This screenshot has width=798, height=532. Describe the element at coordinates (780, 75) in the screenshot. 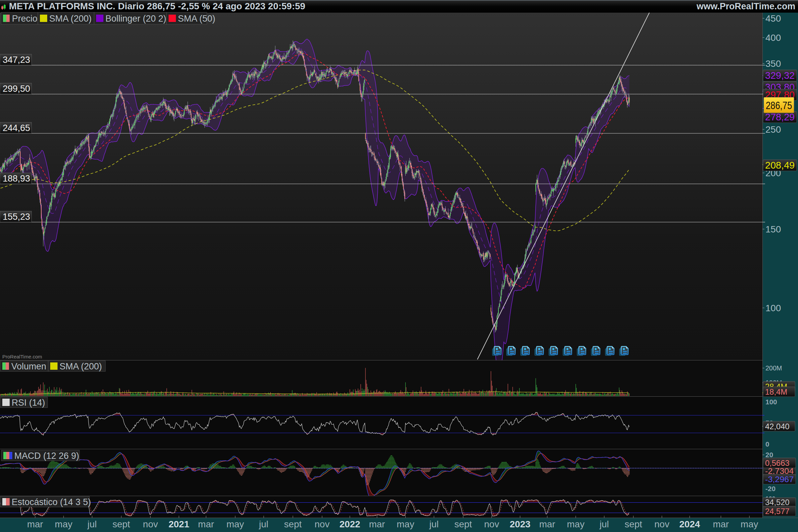

I see `svg-text: 329,32` at that location.